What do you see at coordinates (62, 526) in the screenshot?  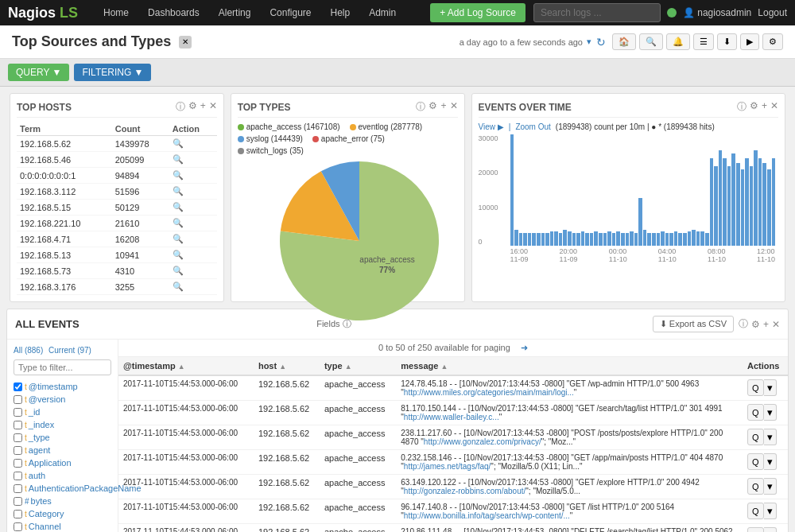 I see `field-item: t Channel` at bounding box center [62, 526].